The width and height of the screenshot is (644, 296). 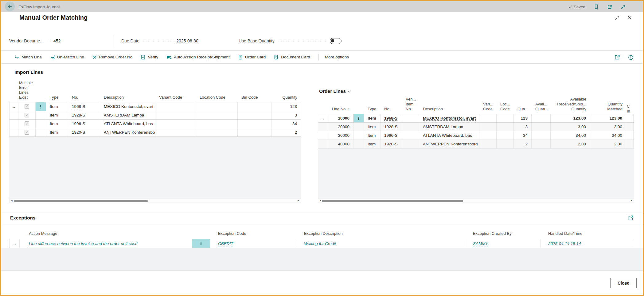 I want to click on col-quantity: Quantity, so click(x=286, y=98).